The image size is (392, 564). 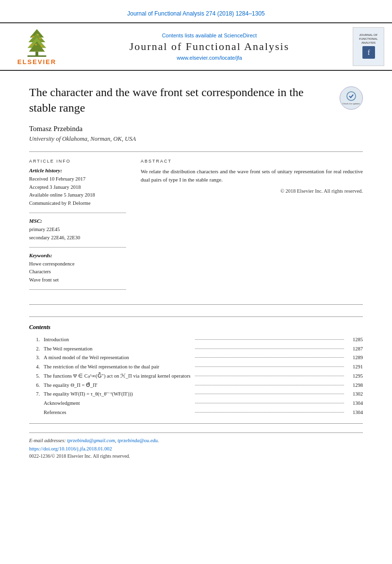 I want to click on toc-num: 2., so click(x=34, y=349).